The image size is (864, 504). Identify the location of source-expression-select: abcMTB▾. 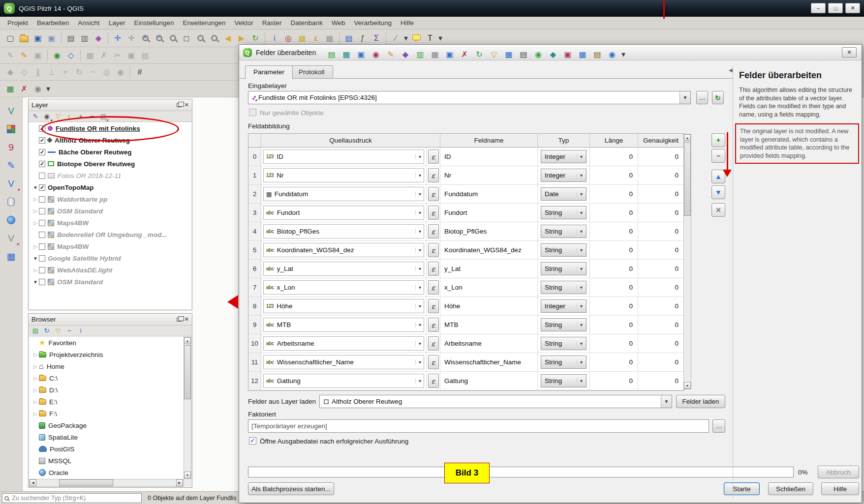
(343, 325).